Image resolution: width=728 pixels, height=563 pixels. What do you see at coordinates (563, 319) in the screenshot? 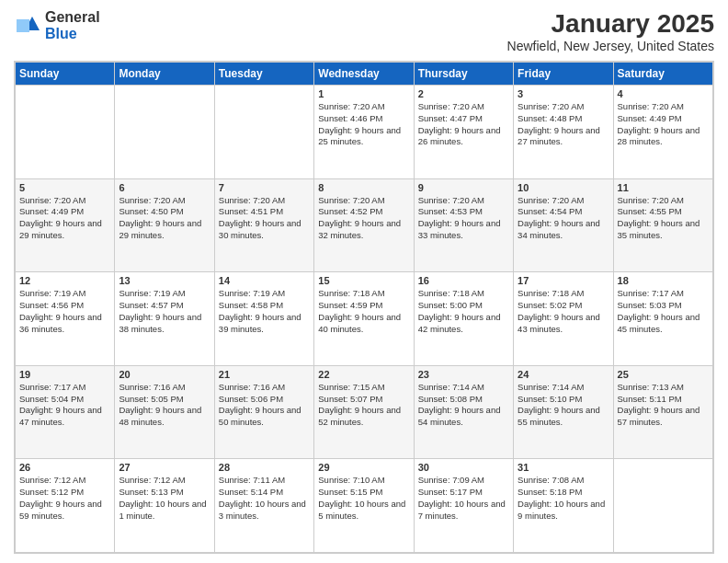
I see `calendar-cell: 17Sunrise: 7:18 AMSunset: 5:02 PMDayligh…` at bounding box center [563, 319].